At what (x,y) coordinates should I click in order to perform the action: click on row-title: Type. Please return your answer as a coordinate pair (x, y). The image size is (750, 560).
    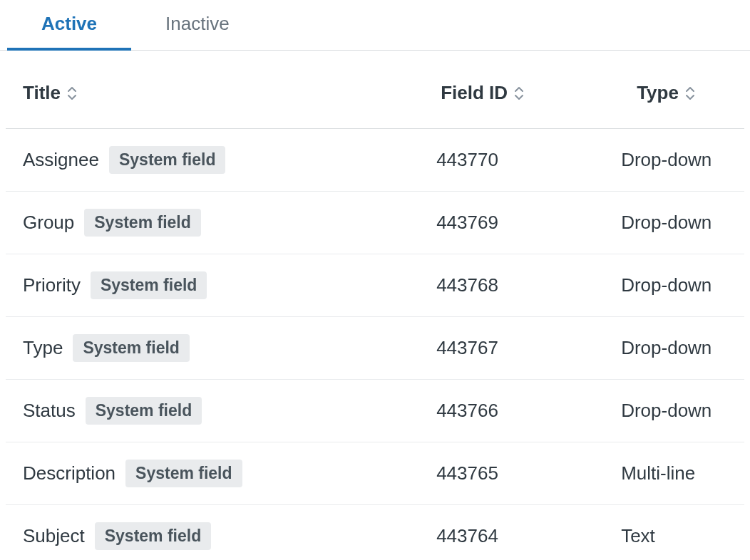
    Looking at the image, I should click on (43, 348).